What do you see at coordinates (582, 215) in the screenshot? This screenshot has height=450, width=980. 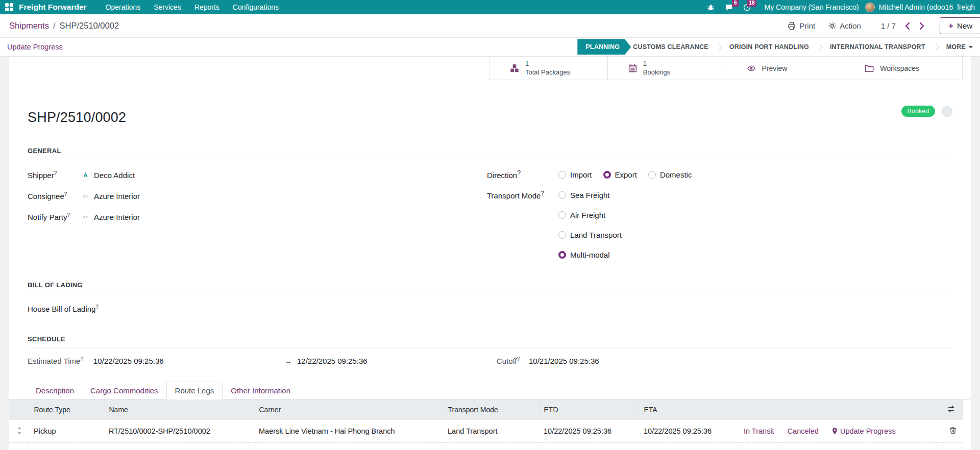 I see `radio-air-freight: Air Freight` at bounding box center [582, 215].